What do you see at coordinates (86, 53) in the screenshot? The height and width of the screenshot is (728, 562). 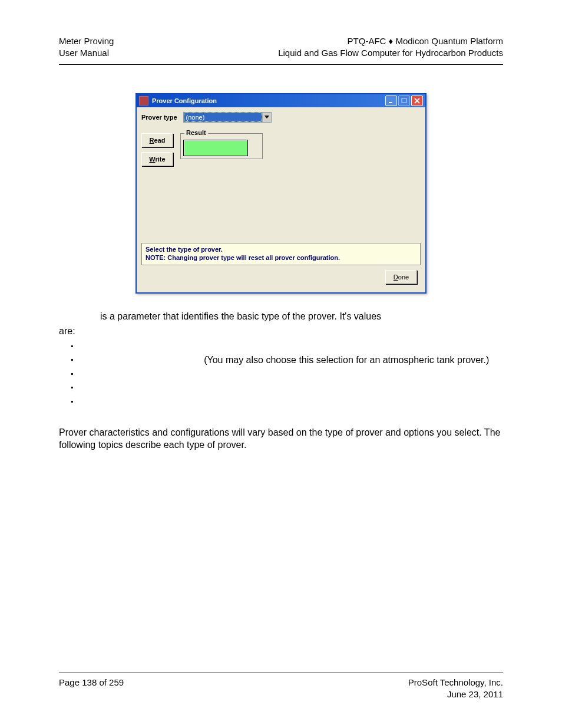 I see `header-left-line2: User Manual` at bounding box center [86, 53].